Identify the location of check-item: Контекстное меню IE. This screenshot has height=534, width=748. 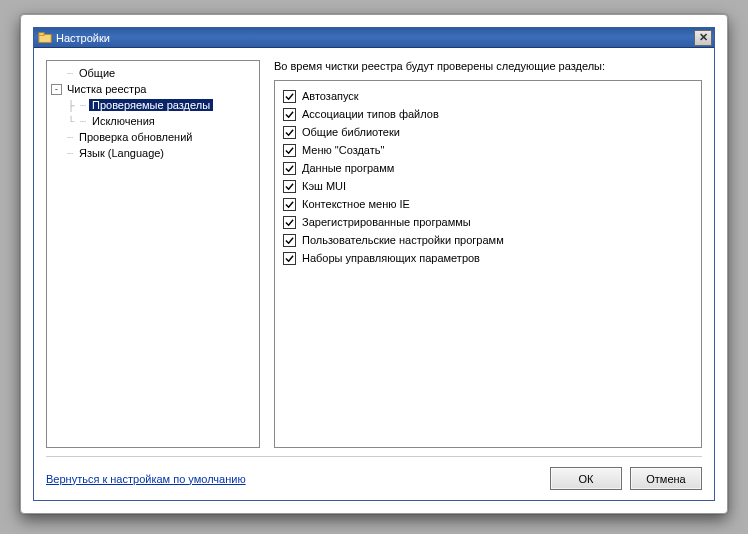
(488, 204).